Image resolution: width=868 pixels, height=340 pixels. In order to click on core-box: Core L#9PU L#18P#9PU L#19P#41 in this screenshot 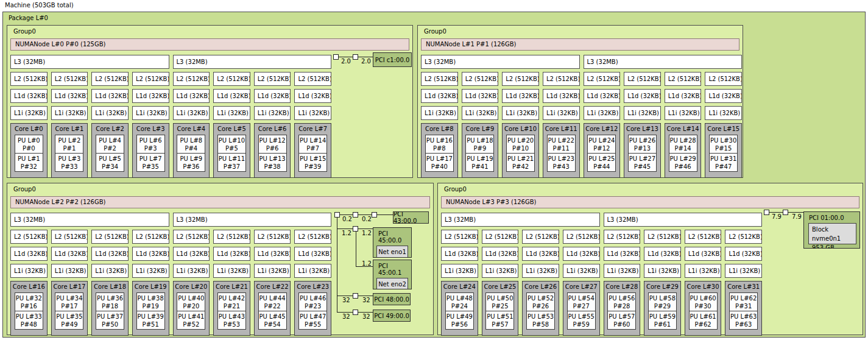, I will do `click(480, 151)`.